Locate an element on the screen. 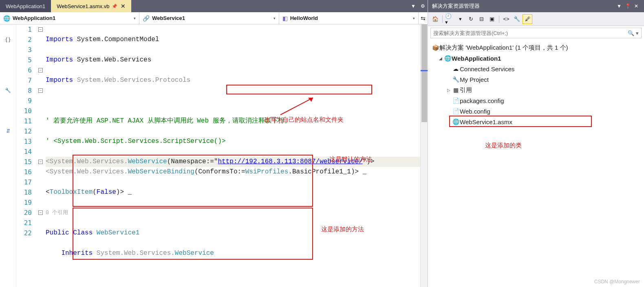 Image resolution: width=644 pixels, height=287 pixels. solution-root: 📦 解决方案 'WebApplication1' (1 个项目，共 1 个) is located at coordinates (536, 48).